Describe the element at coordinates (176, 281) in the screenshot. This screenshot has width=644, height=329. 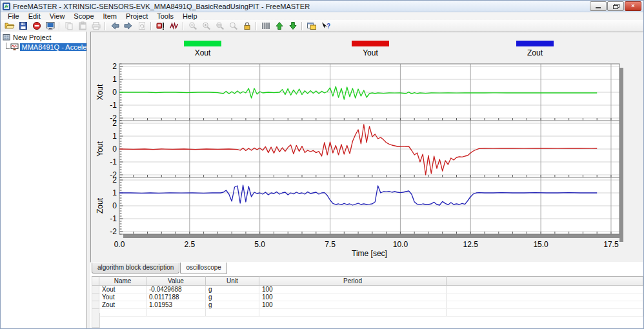
I see `watch-header-value: Value` at that location.